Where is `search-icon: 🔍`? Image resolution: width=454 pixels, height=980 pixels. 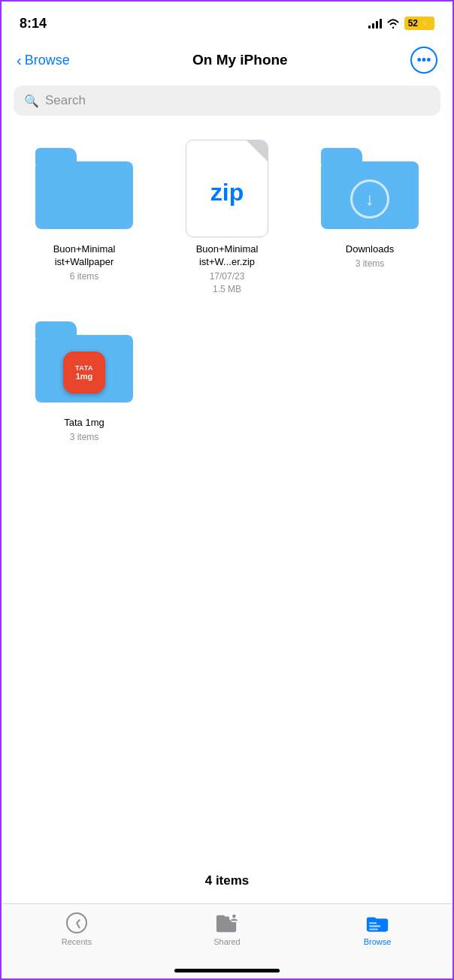 search-icon: 🔍 is located at coordinates (32, 101).